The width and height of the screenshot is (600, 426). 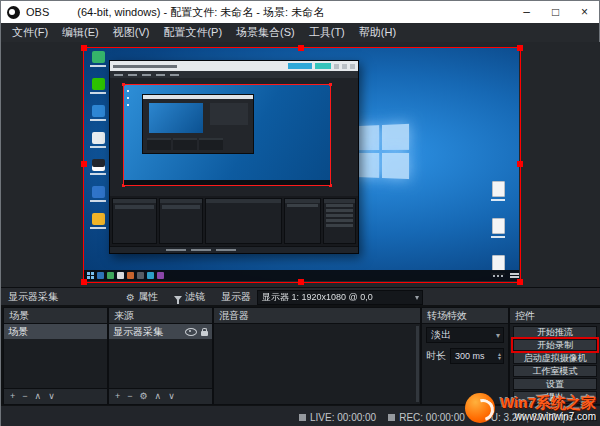 I want to click on source-list-item: 显示器采集, so click(x=160, y=332).